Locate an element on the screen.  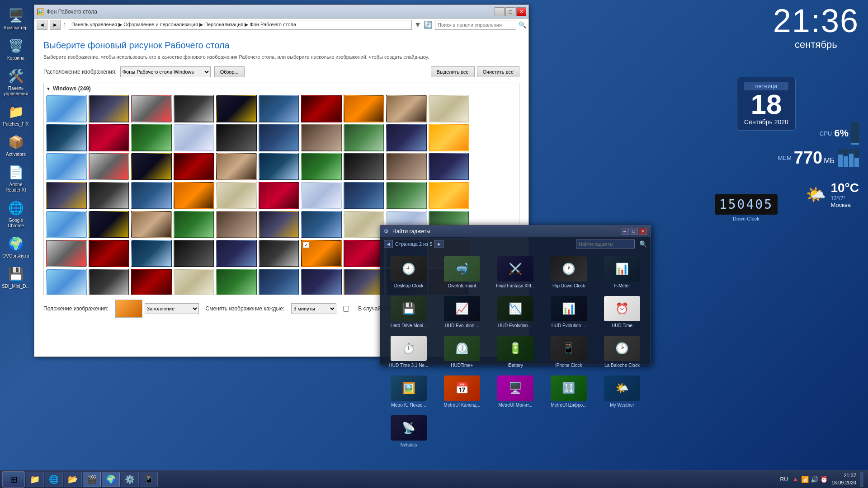
gadgets-close-button: ✕ is located at coordinates (643, 231).